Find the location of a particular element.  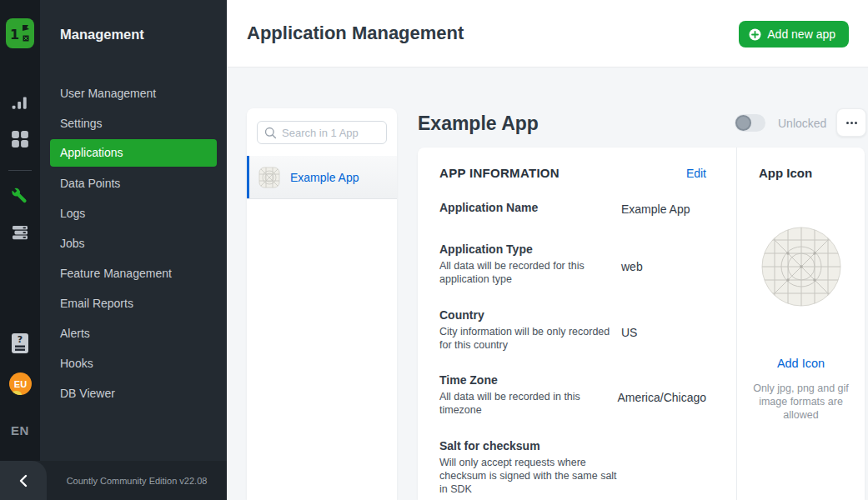

field-application-type: Application Type All data will be record… is located at coordinates (573, 265).